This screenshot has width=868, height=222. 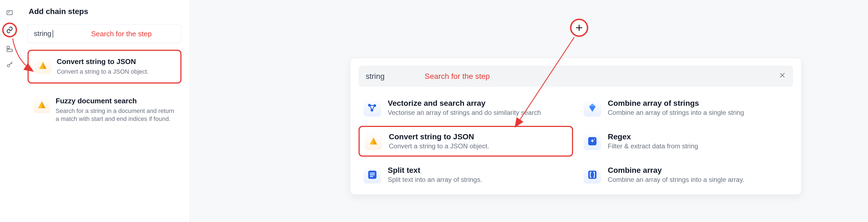 I want to click on close-icon, so click(x=782, y=76).